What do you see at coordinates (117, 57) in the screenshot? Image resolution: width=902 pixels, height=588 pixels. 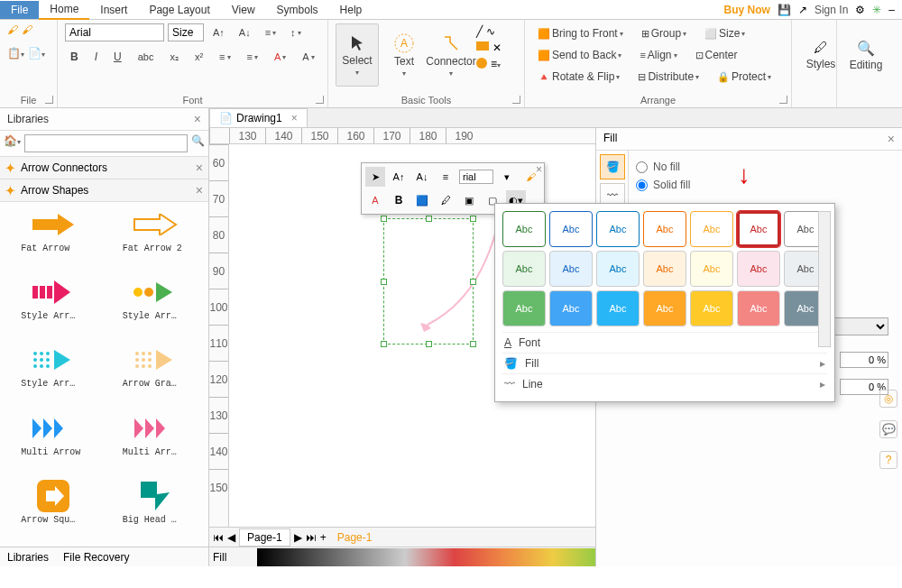 I see `underline-button: U` at bounding box center [117, 57].